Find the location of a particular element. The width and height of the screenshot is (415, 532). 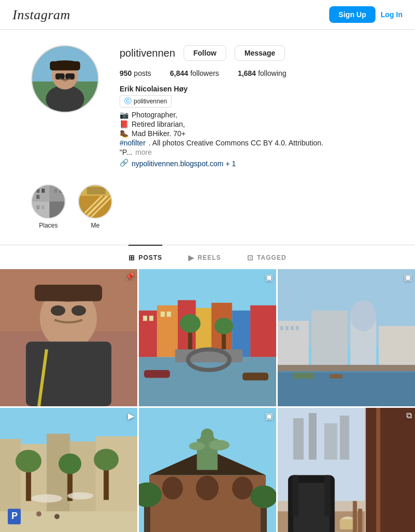

tab-posts-label: POSTS is located at coordinates (150, 258).